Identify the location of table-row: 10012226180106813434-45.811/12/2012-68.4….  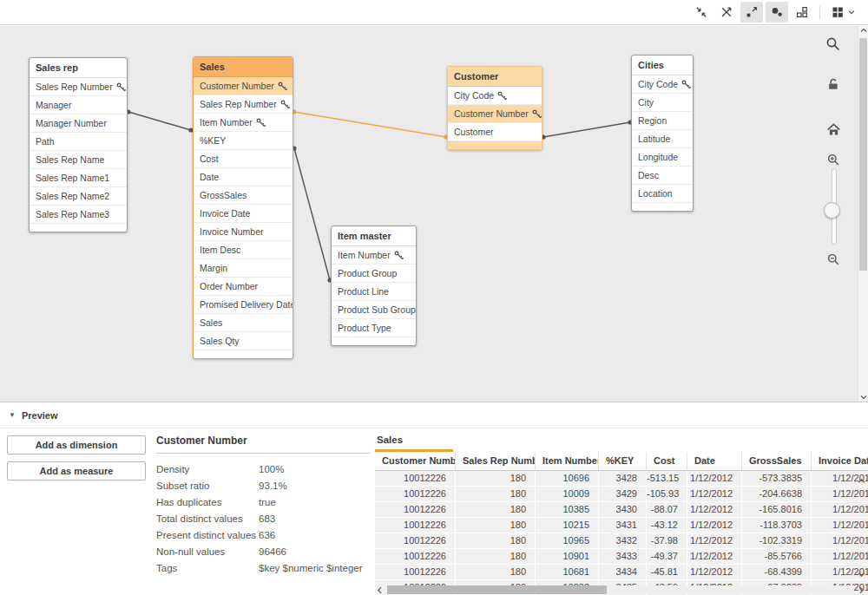
(621, 572).